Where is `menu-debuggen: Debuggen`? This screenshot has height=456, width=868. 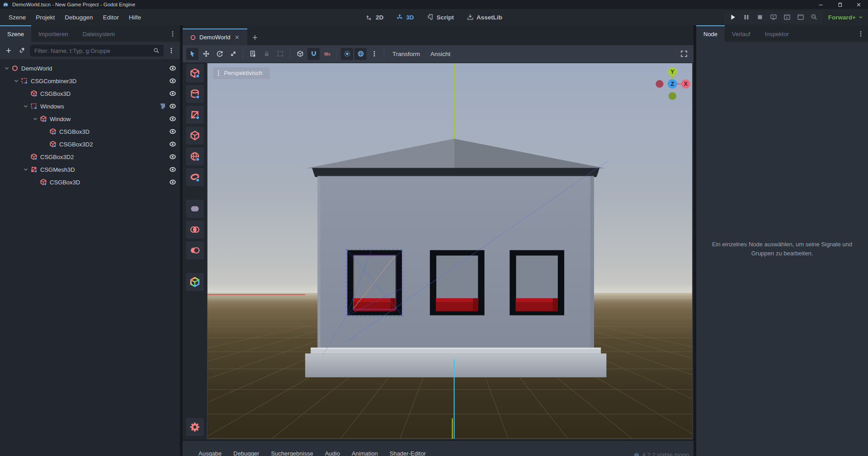 menu-debuggen: Debuggen is located at coordinates (79, 17).